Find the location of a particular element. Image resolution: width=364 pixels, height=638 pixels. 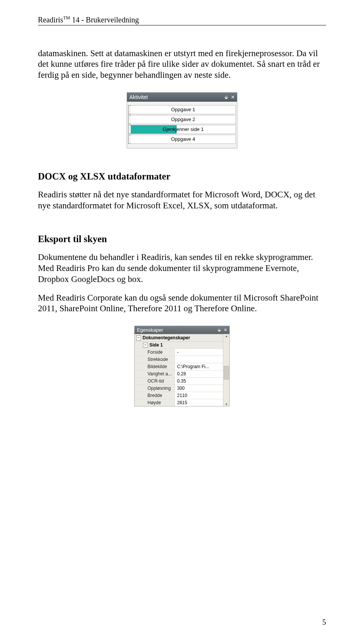

task-label: Oppgave 4 is located at coordinates (183, 139).